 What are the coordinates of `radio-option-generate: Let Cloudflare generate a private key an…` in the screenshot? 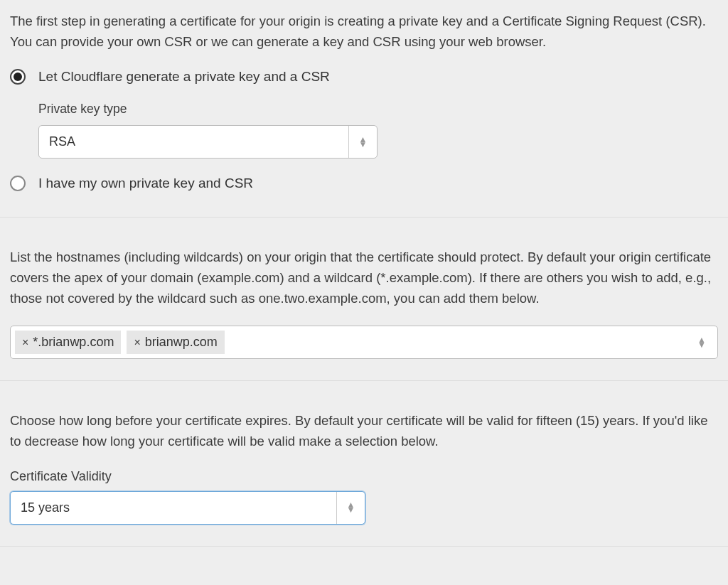 It's located at (364, 77).